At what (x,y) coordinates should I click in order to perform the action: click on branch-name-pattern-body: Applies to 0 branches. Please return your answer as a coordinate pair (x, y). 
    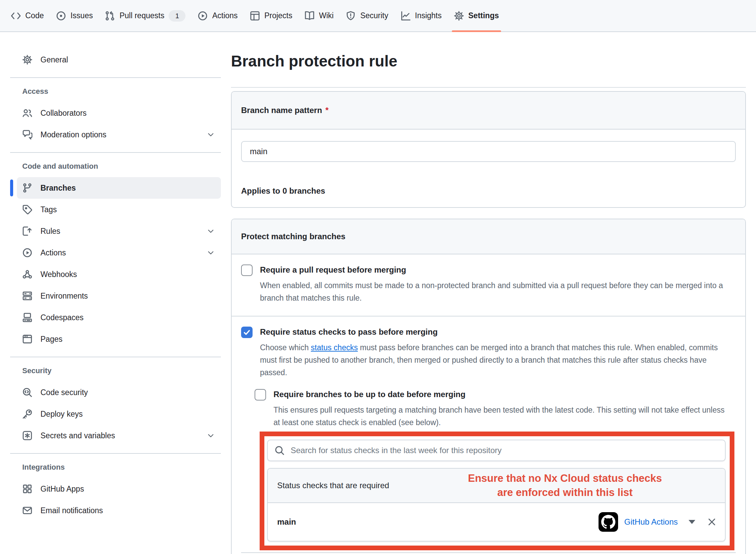
    Looking at the image, I should click on (488, 168).